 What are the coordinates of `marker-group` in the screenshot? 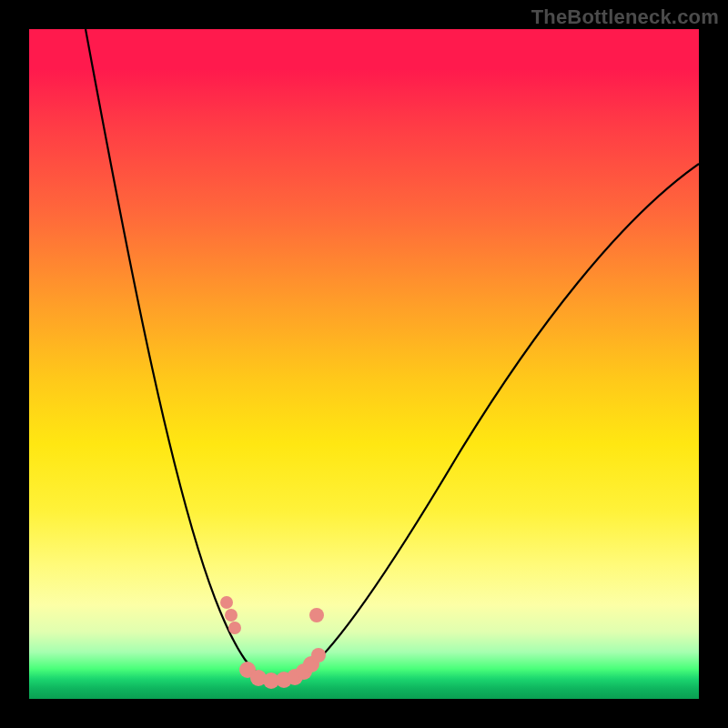 It's located at (273, 642).